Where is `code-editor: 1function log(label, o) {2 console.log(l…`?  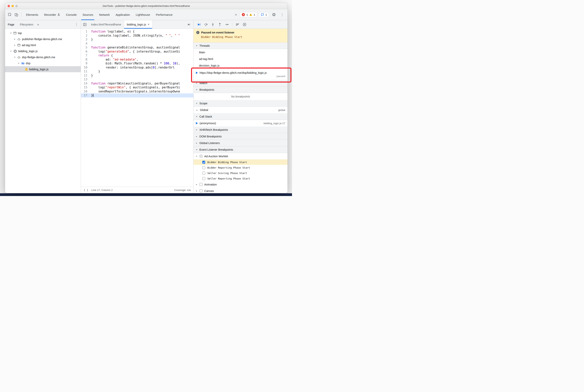 code-editor: 1function log(label, o) {2 console.log(l… is located at coordinates (137, 108).